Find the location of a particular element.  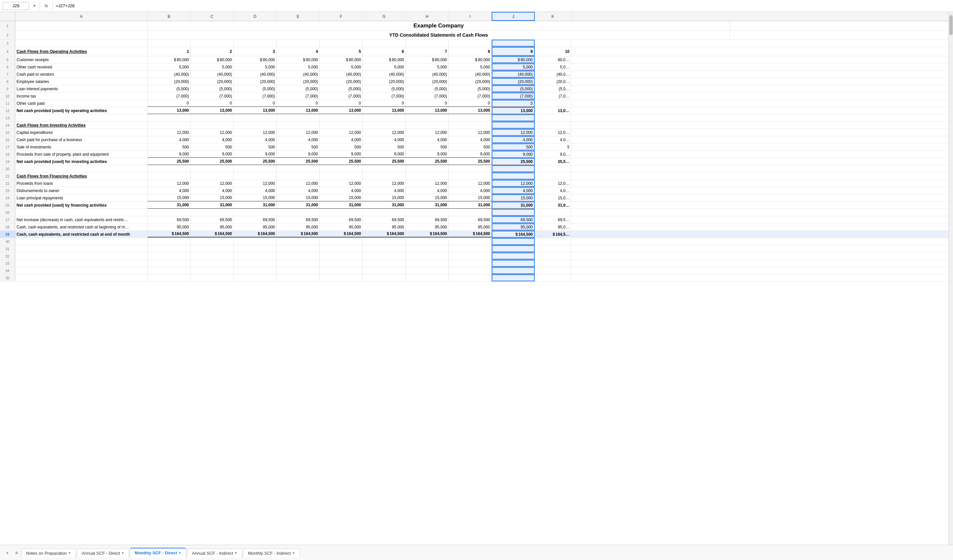

cell-k14 is located at coordinates (553, 125).